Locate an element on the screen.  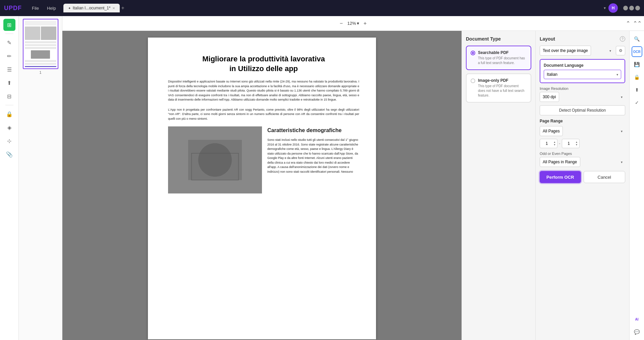
zoom-in-button: + is located at coordinates (365, 23).